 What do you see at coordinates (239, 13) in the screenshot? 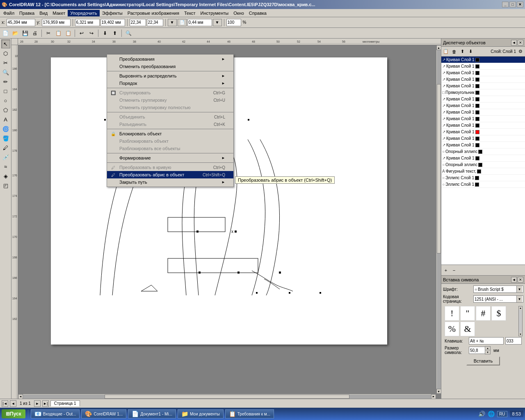
I see `menu-window: Окно` at bounding box center [239, 13].